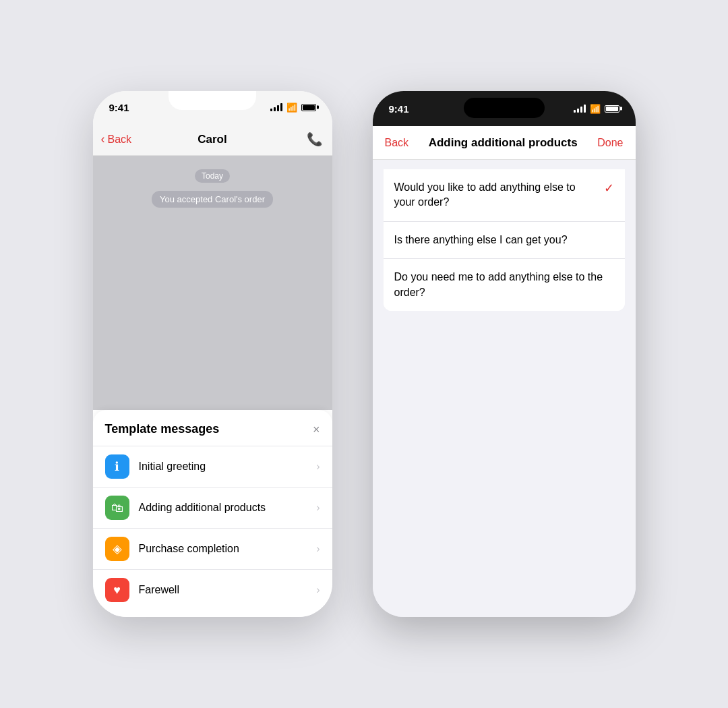 The height and width of the screenshot is (708, 728). What do you see at coordinates (213, 283) in the screenshot?
I see `chat-area: Today You accepted Carol's order` at bounding box center [213, 283].